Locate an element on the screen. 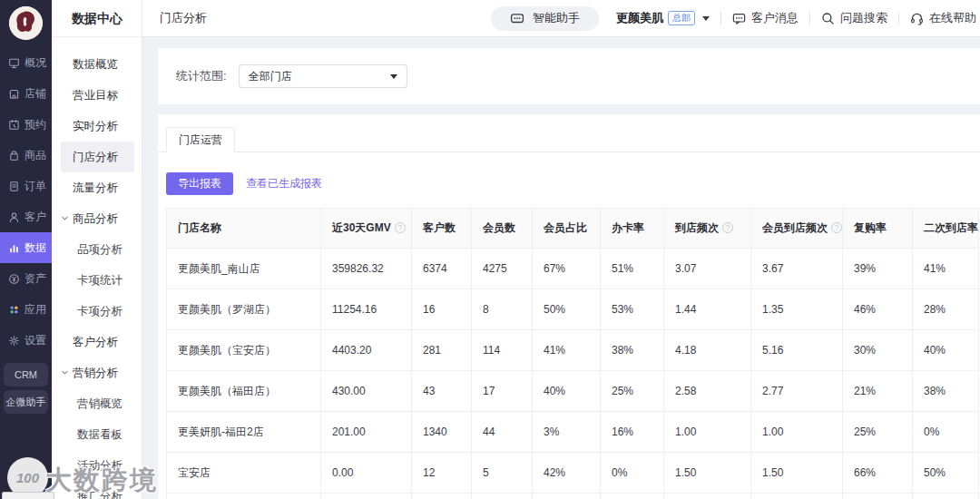  table-cell: 1.35 is located at coordinates (797, 310).